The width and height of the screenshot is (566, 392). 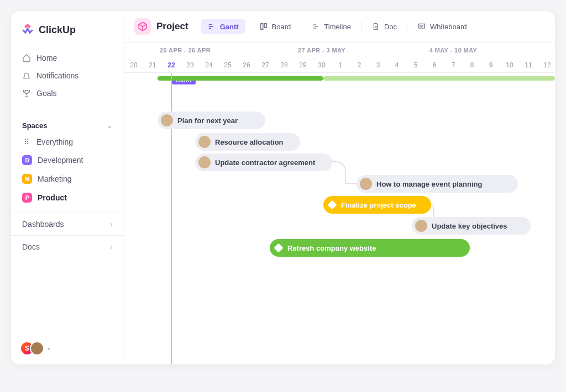 I want to click on nav-goals: Goals, so click(x=67, y=93).